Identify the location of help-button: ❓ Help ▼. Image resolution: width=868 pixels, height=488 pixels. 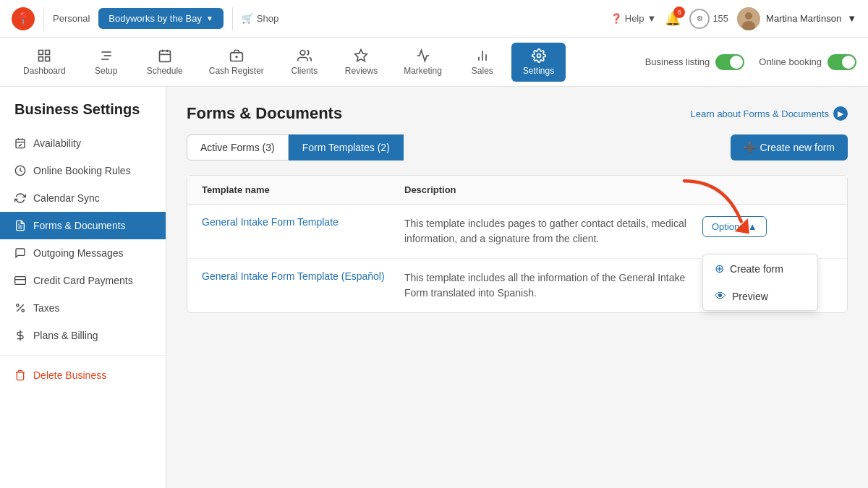
(634, 19).